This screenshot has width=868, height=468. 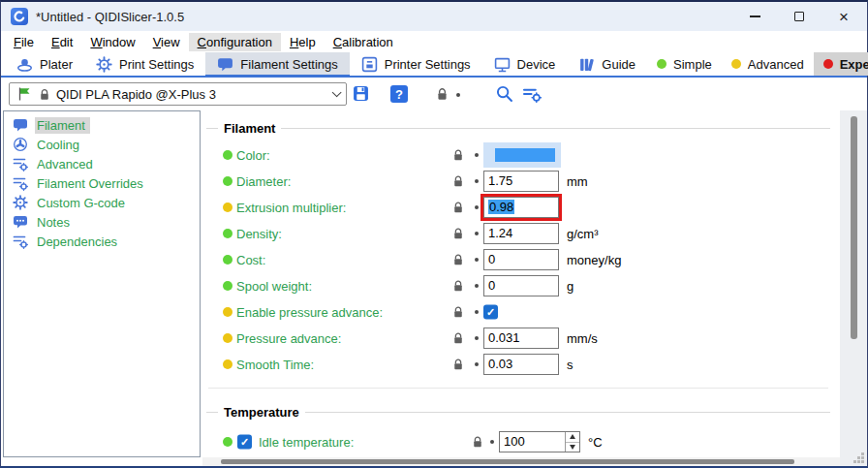 What do you see at coordinates (490, 312) in the screenshot?
I see `enable-pressure-advance-checkbox` at bounding box center [490, 312].